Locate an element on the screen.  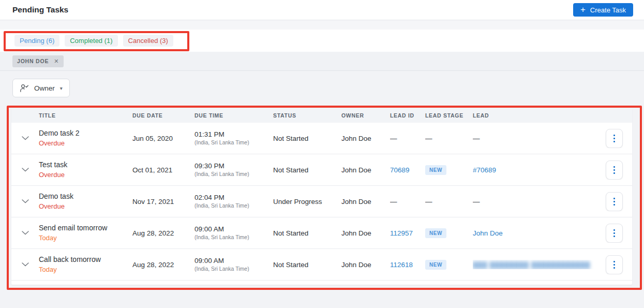
table-header-row: TITLE DUE DATE DUE TIME STATUS OWNER LEA… is located at coordinates (322, 115).